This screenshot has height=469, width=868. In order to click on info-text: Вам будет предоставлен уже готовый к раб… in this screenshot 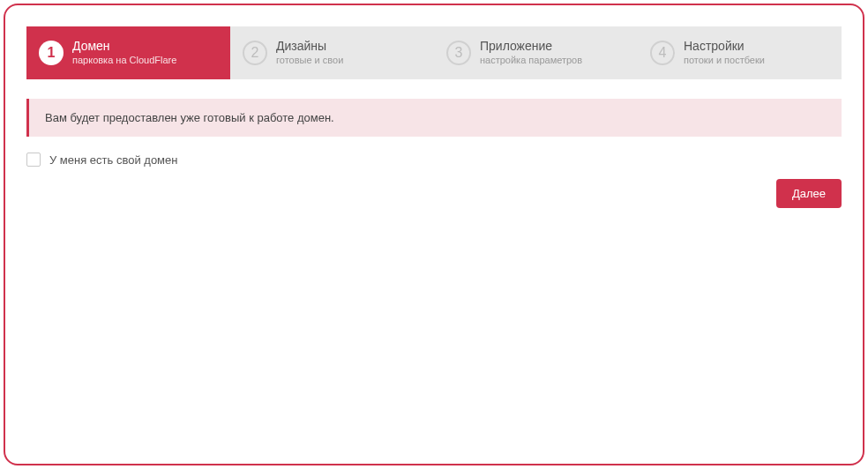, I will do `click(190, 118)`.